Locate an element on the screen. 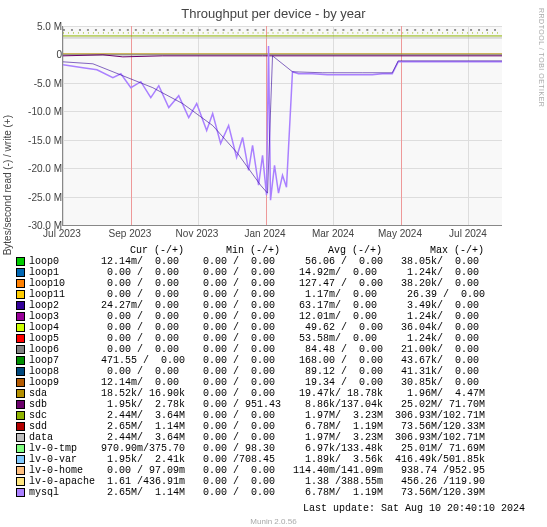 The image size is (547, 527). legend-row: sdd 2.65M/ 1.14M 0.00 / 0.00 6.78M/ 1.19… is located at coordinates (254, 426).